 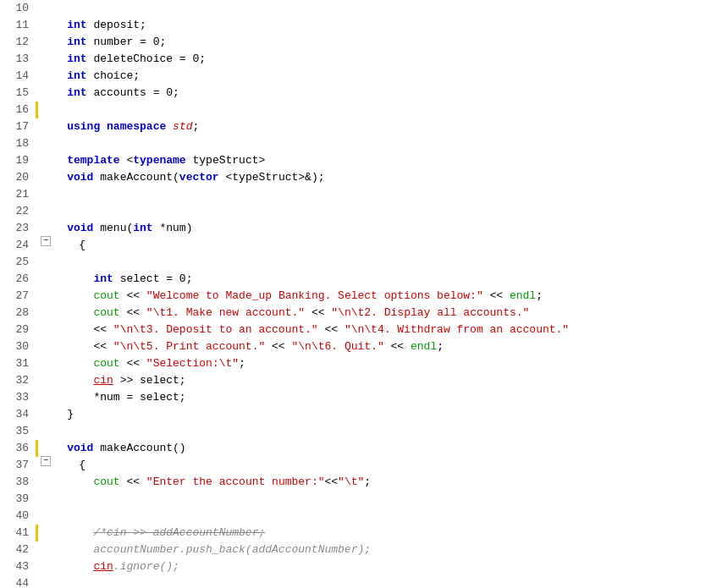 What do you see at coordinates (113, 76) in the screenshot?
I see `token-plain: choice;` at bounding box center [113, 76].